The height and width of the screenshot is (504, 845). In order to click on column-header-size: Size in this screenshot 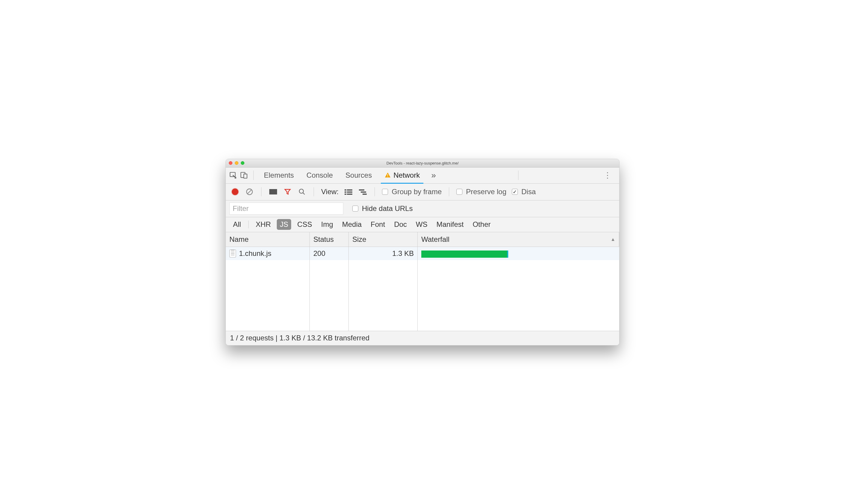, I will do `click(383, 240)`.